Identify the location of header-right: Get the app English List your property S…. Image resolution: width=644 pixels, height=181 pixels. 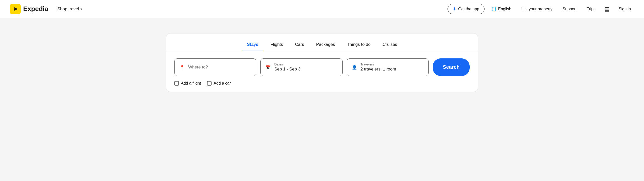
(541, 9).